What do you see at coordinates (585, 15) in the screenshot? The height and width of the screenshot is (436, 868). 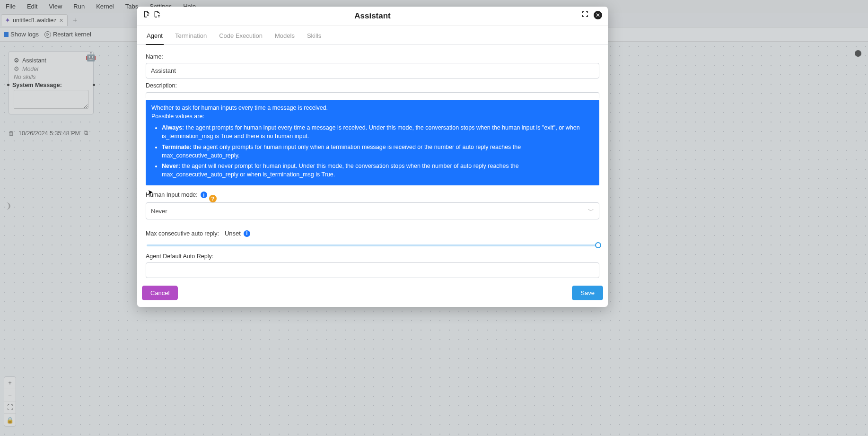 I see `fullscreen-icon` at bounding box center [585, 15].